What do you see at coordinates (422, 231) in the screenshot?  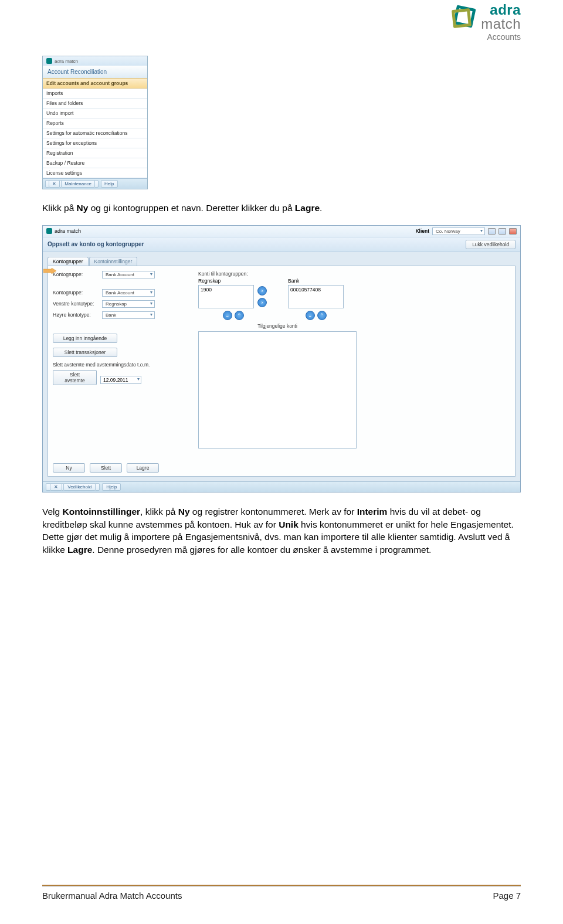 I see `klient-label: Klient` at bounding box center [422, 231].